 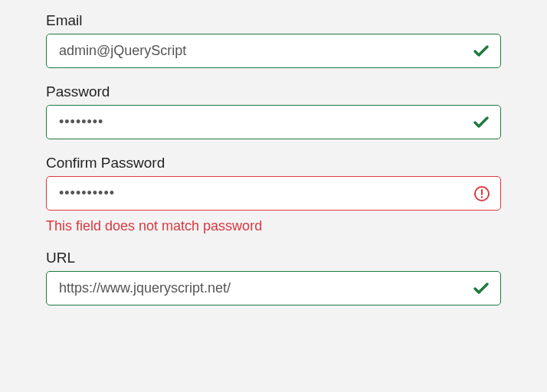 I want to click on email-label: Email, so click(x=274, y=21).